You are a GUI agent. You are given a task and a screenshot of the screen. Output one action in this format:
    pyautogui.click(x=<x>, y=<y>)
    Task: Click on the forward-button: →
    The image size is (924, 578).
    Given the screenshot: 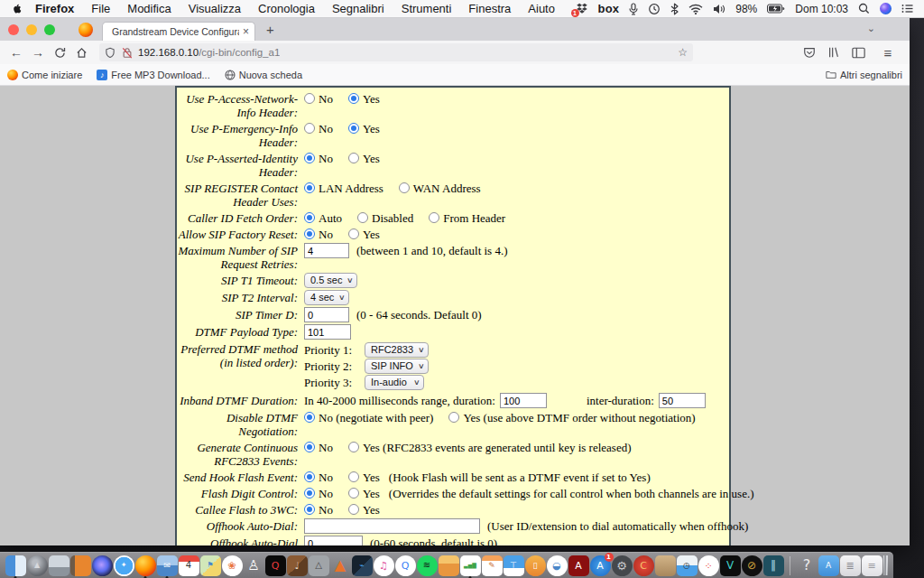 What is the action you would take?
    pyautogui.click(x=38, y=52)
    